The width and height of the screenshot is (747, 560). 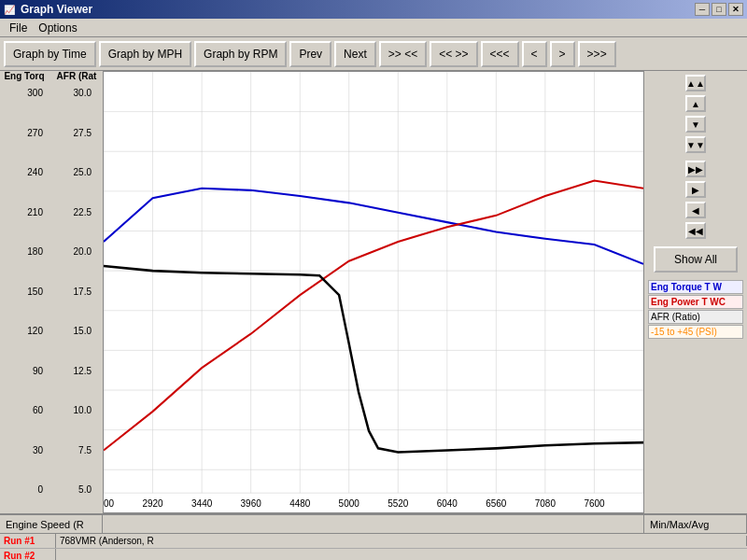 I want to click on nav-up-up-button: ▲▲, so click(x=696, y=83).